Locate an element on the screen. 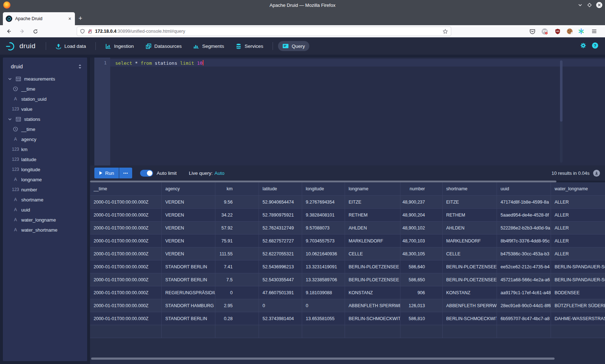 This screenshot has height=364, width=605. column-header-number: number is located at coordinates (421, 189).